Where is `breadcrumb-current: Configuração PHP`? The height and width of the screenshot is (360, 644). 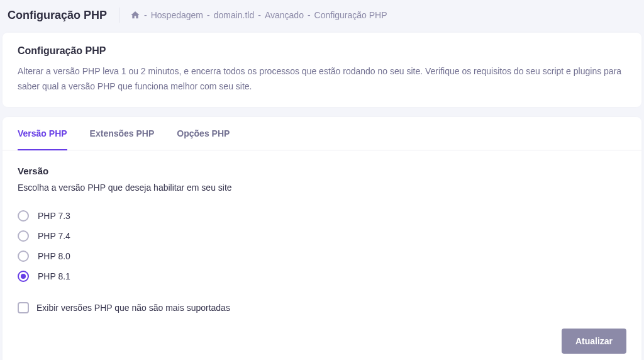
breadcrumb-current: Configuração PHP is located at coordinates (351, 15).